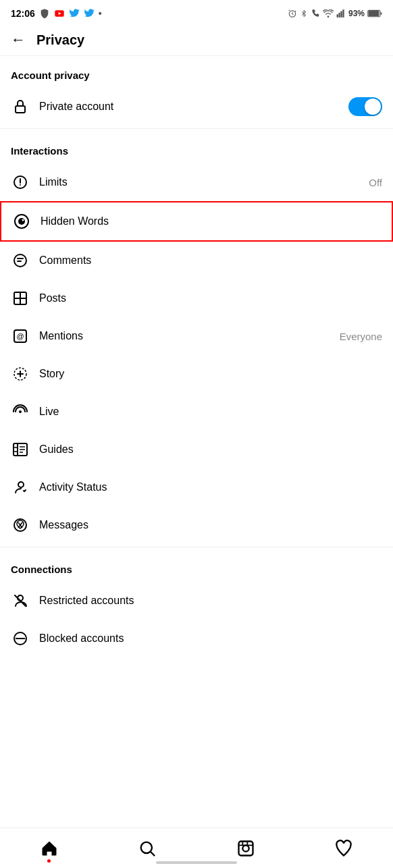  Describe the element at coordinates (196, 566) in the screenshot. I see `section-connections-label: Connections` at that location.